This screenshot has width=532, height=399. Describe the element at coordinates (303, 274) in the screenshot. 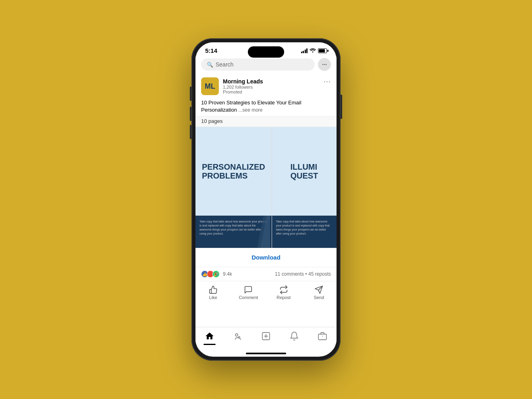

I see `reactions-right: 11 comments • 45 reposts` at that location.